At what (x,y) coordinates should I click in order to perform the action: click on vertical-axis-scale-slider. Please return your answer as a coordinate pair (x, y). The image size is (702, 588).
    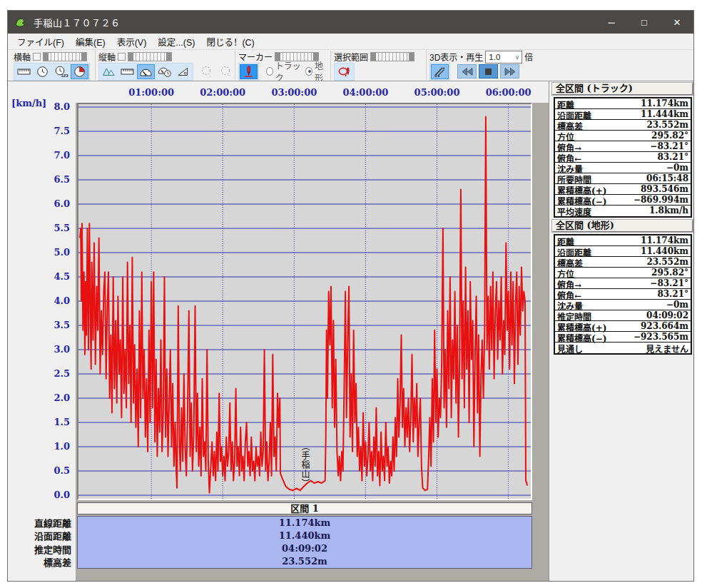
    Looking at the image, I should click on (150, 57).